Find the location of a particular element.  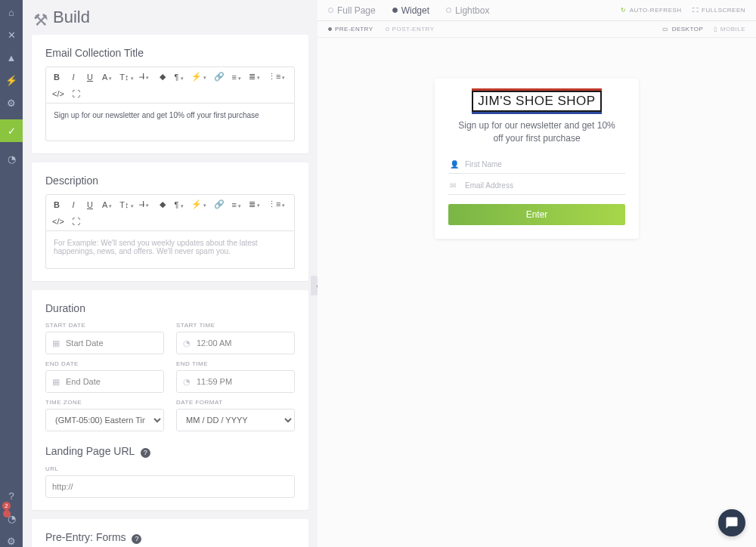

home-icon: ⌂ is located at coordinates (11, 12).